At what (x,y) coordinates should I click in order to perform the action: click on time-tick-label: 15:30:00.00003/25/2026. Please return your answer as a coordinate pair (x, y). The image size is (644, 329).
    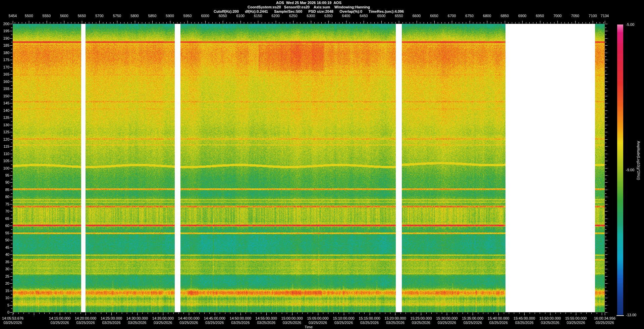
    Looking at the image, I should click on (447, 321).